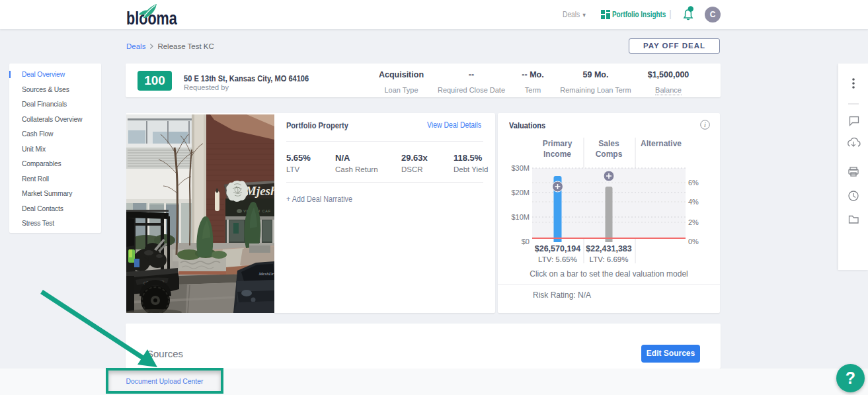  Describe the element at coordinates (693, 241) in the screenshot. I see `svg-text: 0%` at that location.